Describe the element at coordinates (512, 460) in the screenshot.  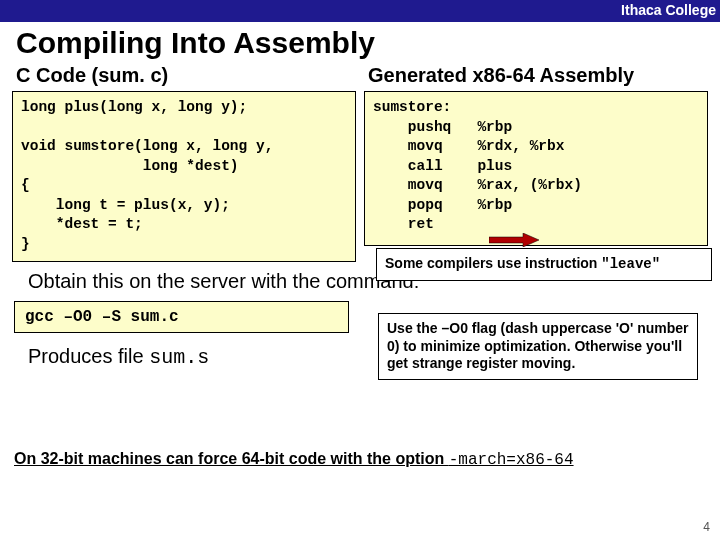
I see `footnote-option: -march=x86-64` at that location.